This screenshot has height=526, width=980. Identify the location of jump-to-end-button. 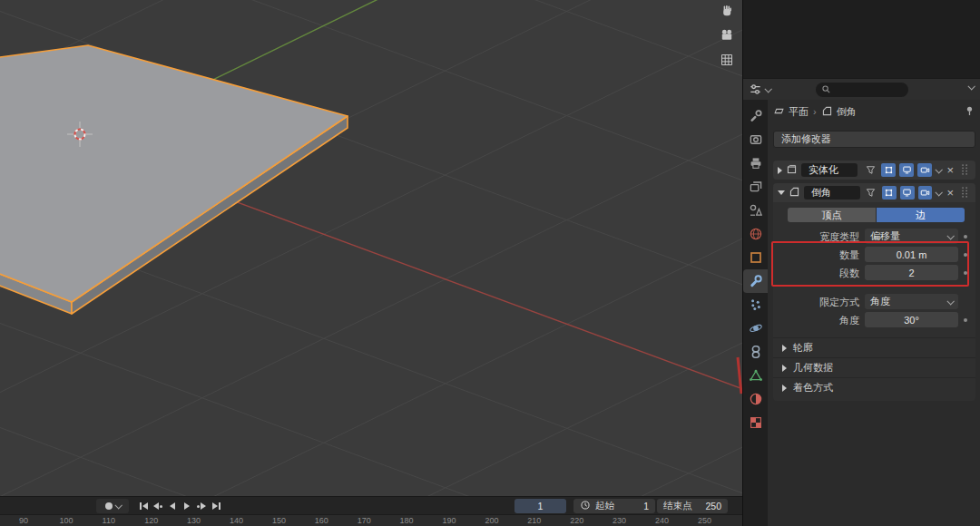
(216, 506).